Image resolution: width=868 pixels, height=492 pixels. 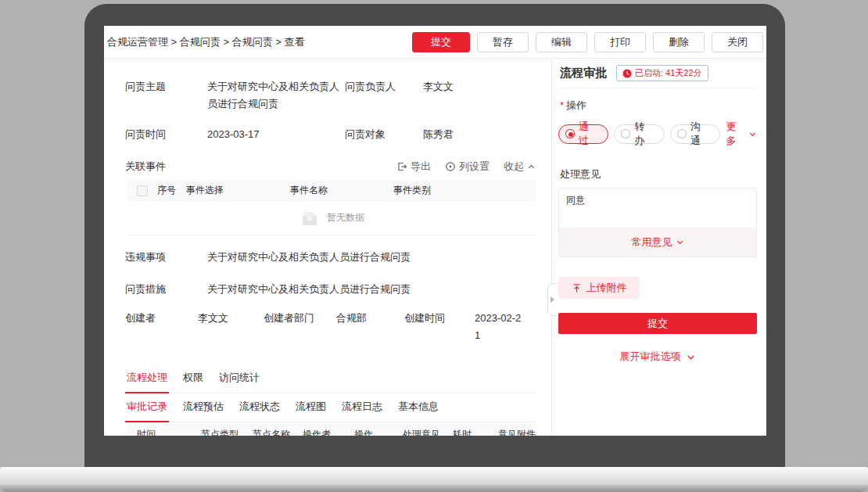 I want to click on empty-box-icon, so click(x=310, y=218).